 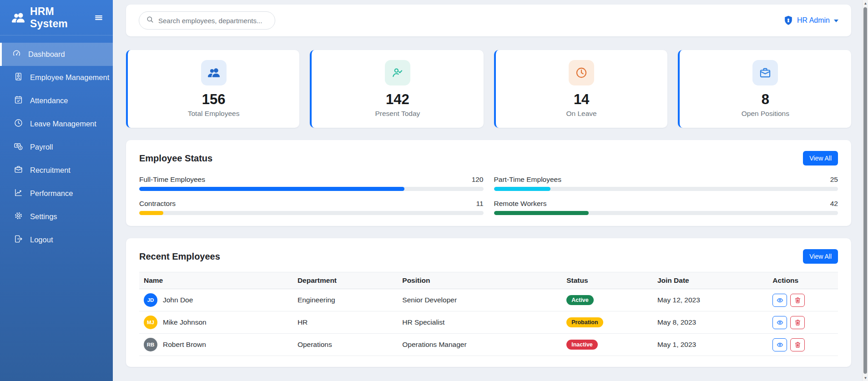 What do you see at coordinates (813, 20) in the screenshot?
I see `user-name: HR Admin` at bounding box center [813, 20].